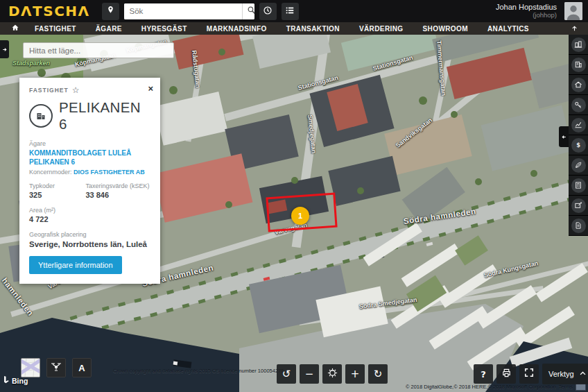  What do you see at coordinates (508, 29) in the screenshot?
I see `nav-item-analytics: ANALYTICS` at bounding box center [508, 29].